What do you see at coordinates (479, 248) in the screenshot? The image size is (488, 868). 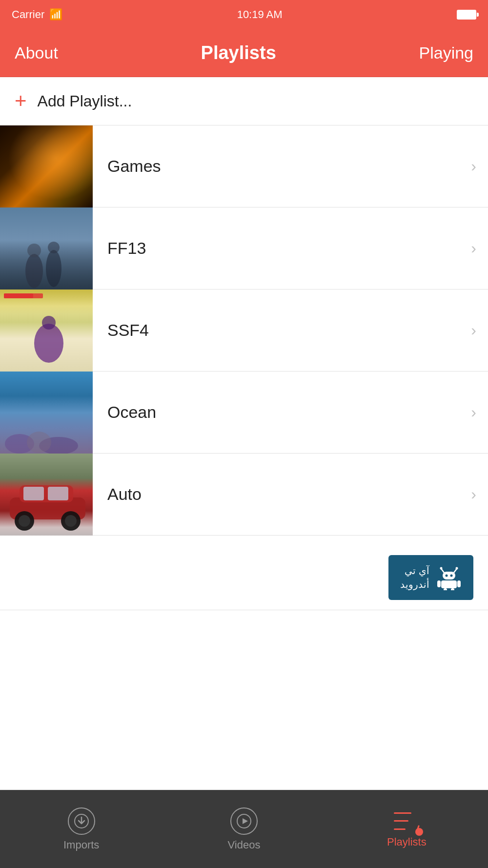 I see `chevron-ff13-icon: ›` at bounding box center [479, 248].